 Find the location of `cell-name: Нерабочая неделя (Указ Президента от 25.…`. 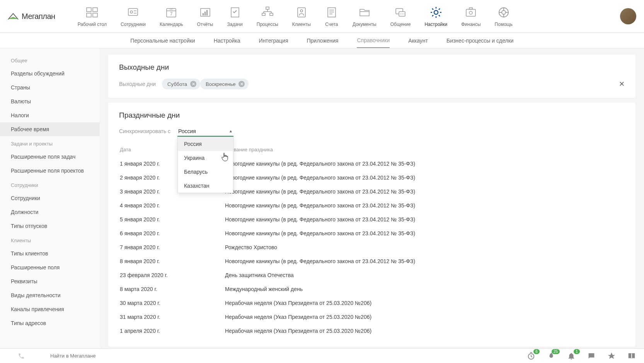

cell-name: Нерабочая неделя (Указ Президента от 25.… is located at coordinates (424, 303).